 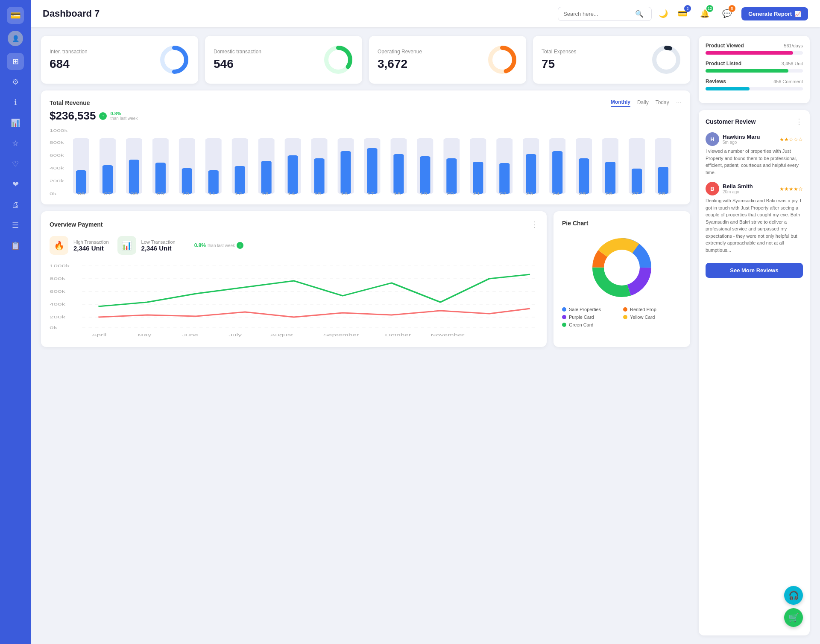 I want to click on search-input, so click(x=597, y=14).